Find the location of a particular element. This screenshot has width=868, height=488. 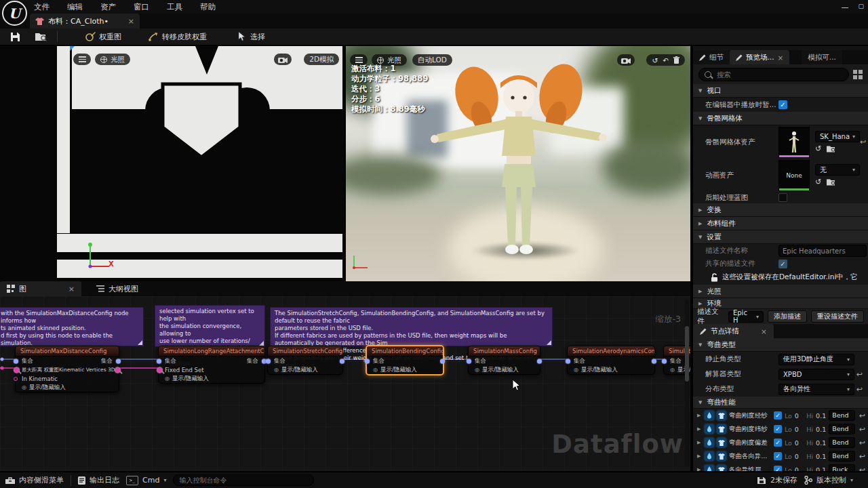

node-simulation-bending-config: SimulationBendingConfig 集合 ◎显示/隐藏输入 is located at coordinates (405, 361).